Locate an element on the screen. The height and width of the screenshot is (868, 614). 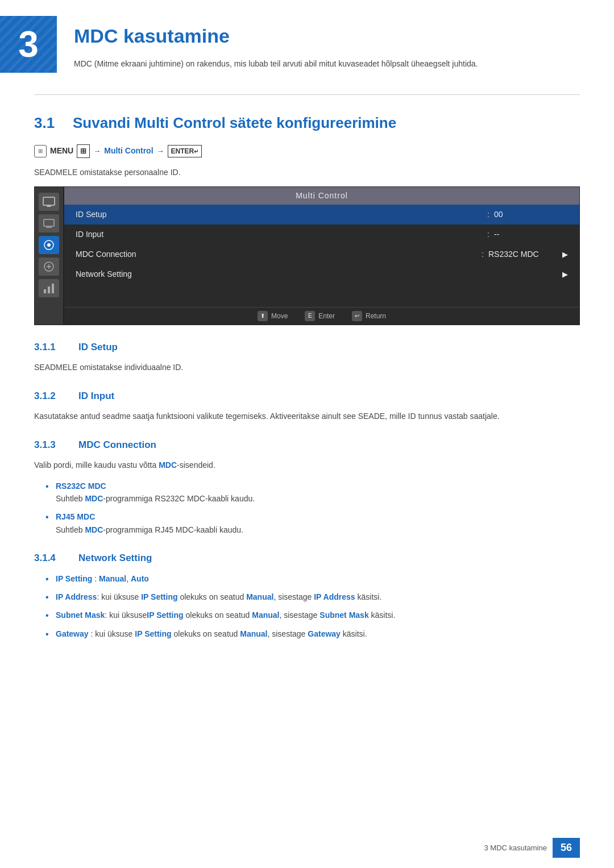
section-3-1-1-desc: SEADMELE omistatakse individuaalne ID. is located at coordinates (307, 367).